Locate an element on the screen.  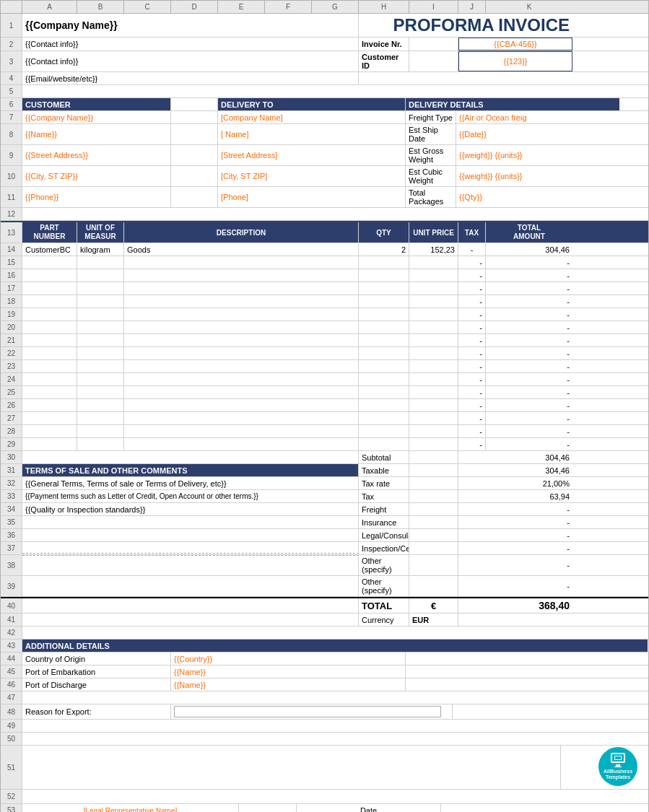
currency-value: EUR is located at coordinates (434, 619).